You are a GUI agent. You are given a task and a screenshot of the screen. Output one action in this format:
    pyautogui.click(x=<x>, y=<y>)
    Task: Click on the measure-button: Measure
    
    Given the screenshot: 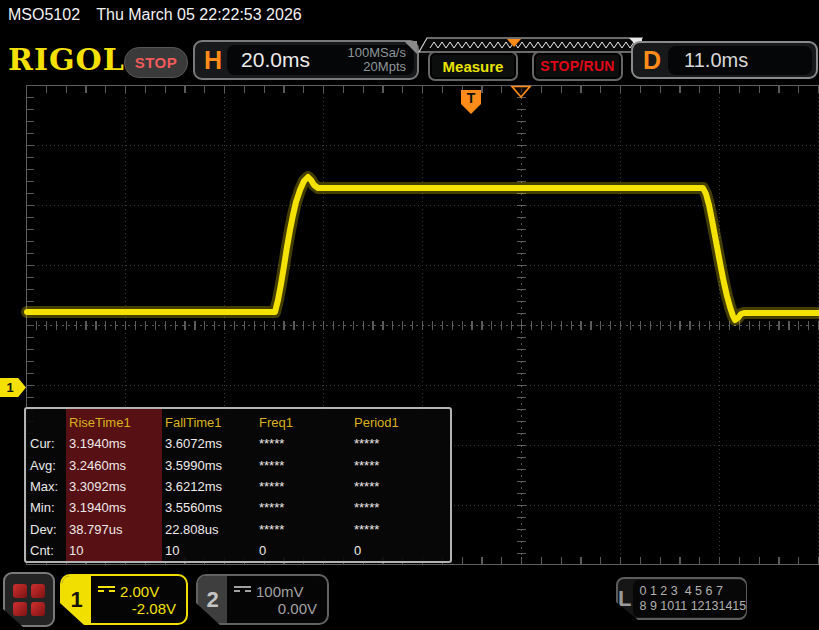 What is the action you would take?
    pyautogui.click(x=473, y=66)
    